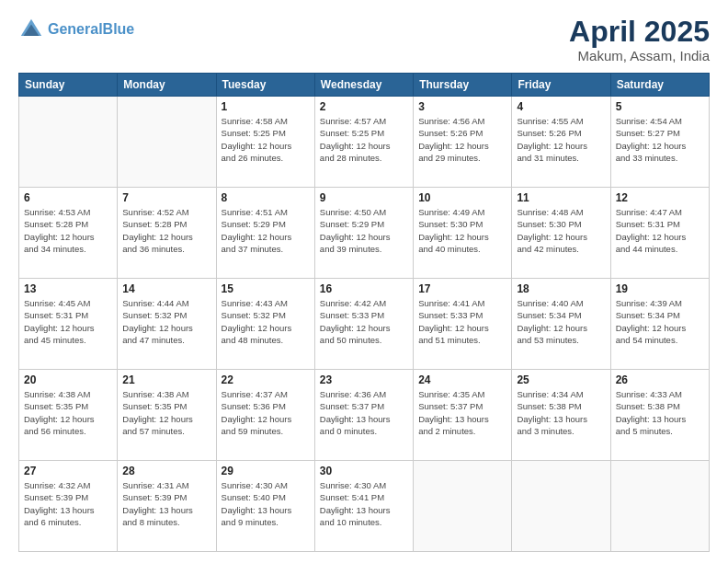 The image size is (728, 563). What do you see at coordinates (91, 29) in the screenshot?
I see `logo-text: GeneralBlue` at bounding box center [91, 29].